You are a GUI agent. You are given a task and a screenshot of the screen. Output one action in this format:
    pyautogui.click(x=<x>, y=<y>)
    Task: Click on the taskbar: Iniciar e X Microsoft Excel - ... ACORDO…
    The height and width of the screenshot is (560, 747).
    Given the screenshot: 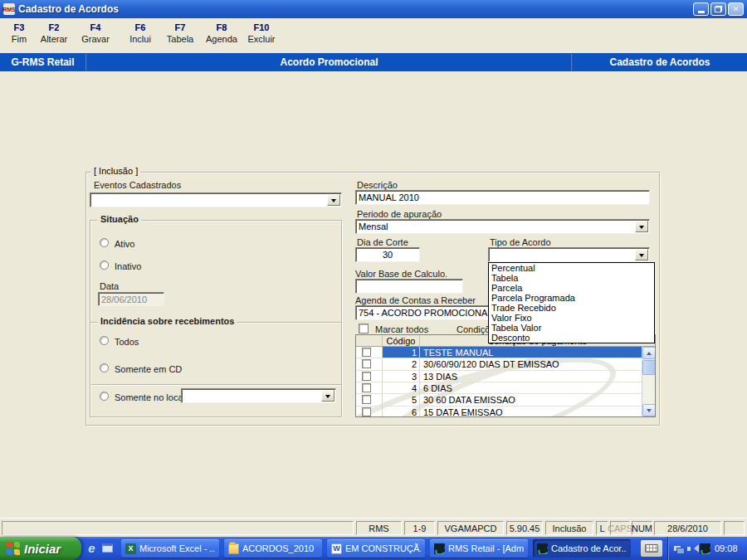 What is the action you would take?
    pyautogui.click(x=374, y=548)
    